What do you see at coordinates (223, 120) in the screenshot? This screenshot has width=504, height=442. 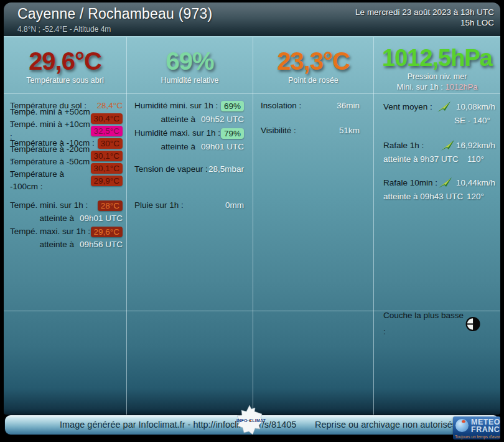 I see `time-value: 09h52 UTC` at bounding box center [223, 120].